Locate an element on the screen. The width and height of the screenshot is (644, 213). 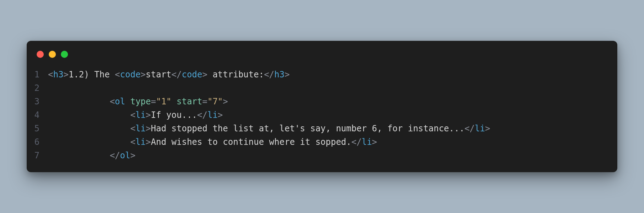
token-text: 1.2) The is located at coordinates (92, 75).